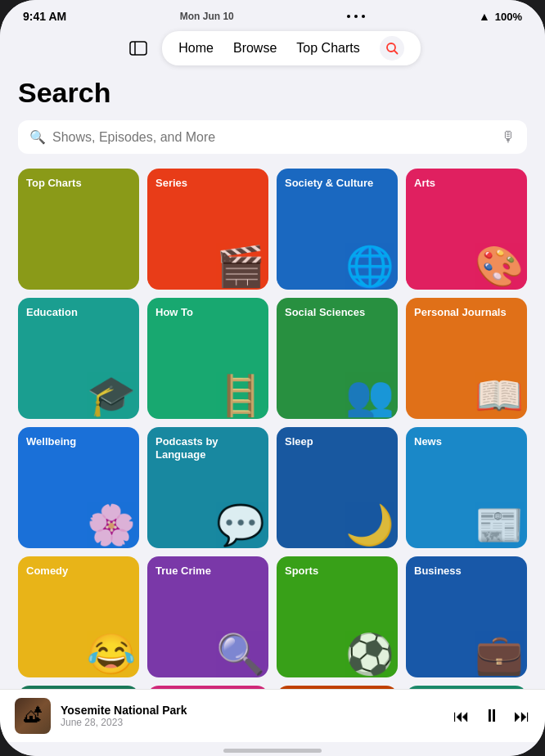 The height and width of the screenshot is (756, 545). I want to click on tile-sports: Sports⚽, so click(337, 617).